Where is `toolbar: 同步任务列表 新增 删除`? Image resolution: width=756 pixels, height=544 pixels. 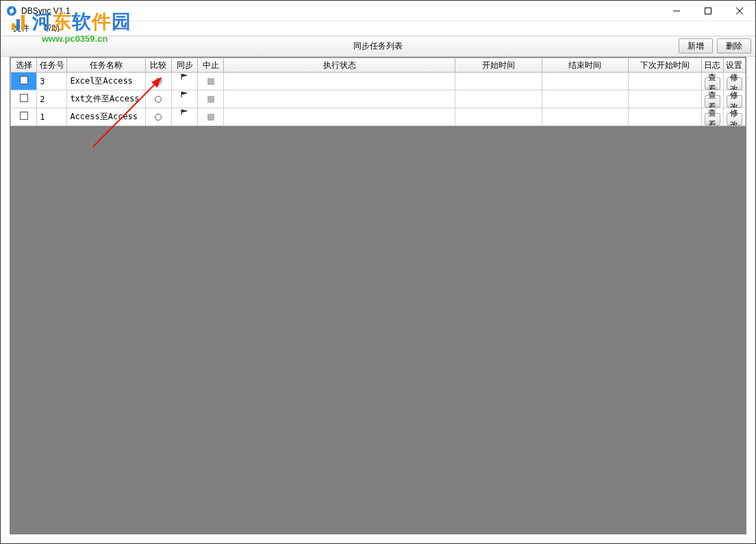 toolbar: 同步任务列表 新增 删除 is located at coordinates (378, 47).